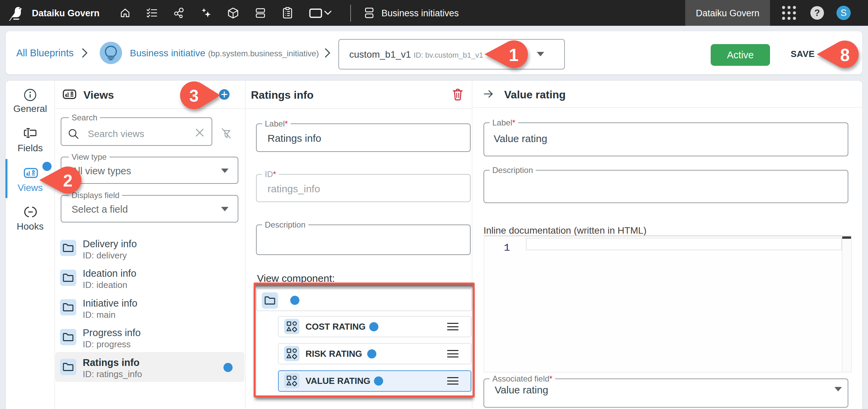 This screenshot has height=409, width=868. I want to click on svg-text: 1, so click(514, 55).